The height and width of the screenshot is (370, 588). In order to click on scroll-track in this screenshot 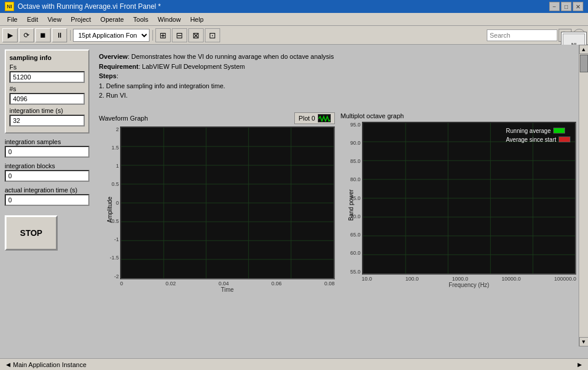, I will do `click(584, 195)`.